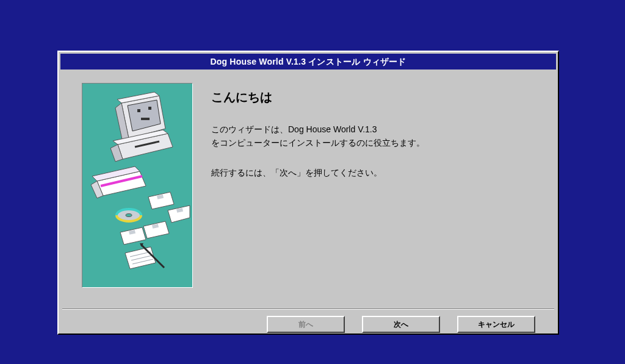  Describe the element at coordinates (318, 173) in the screenshot. I see `body-line-3: 続行するには、「次へ」を押してください。` at that location.